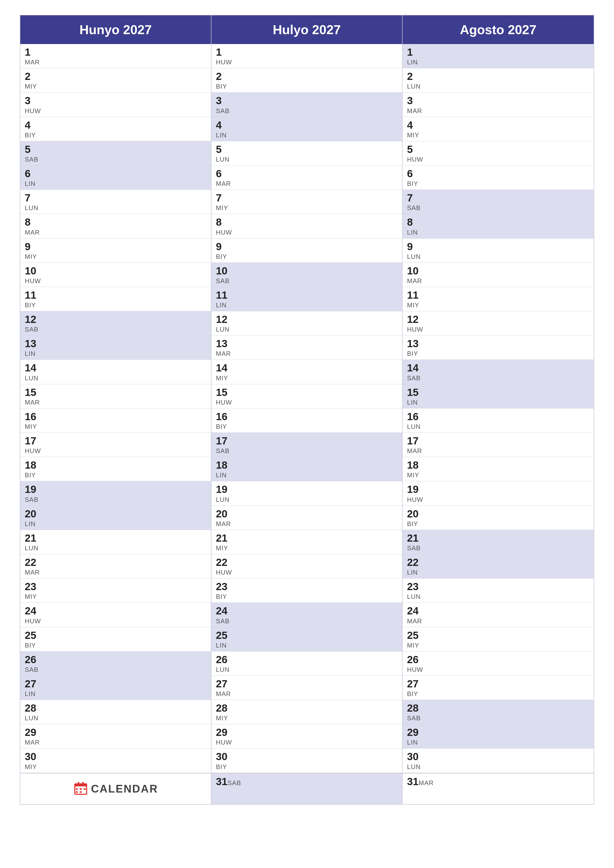 This screenshot has height=868, width=614. What do you see at coordinates (116, 445) in the screenshot?
I see `day-cell: 17HUW` at bounding box center [116, 445].